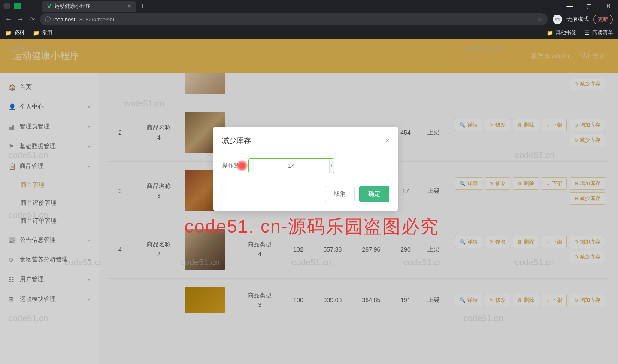  Describe the element at coordinates (332, 166) in the screenshot. I see `increase-button: +` at that location.